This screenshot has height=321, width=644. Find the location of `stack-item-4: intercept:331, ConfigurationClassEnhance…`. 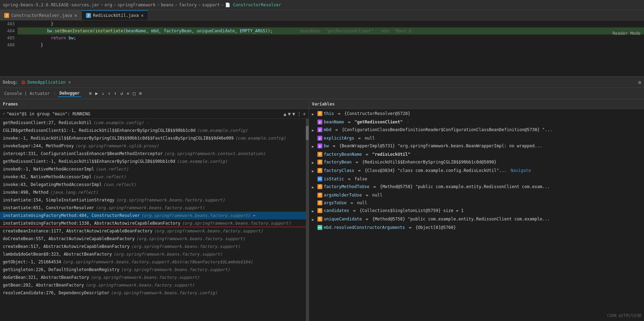

stack-item-4: intercept:331, ConfigurationClassEnhance… is located at coordinates (153, 154).